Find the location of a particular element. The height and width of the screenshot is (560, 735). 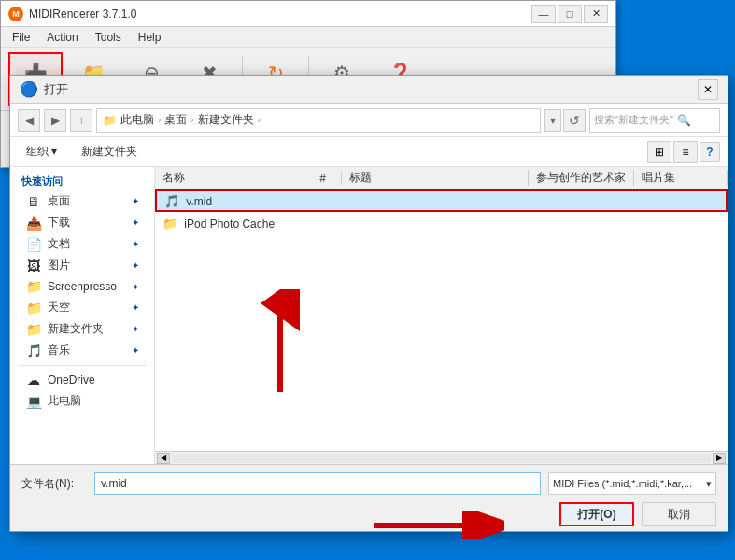

menu-file: File is located at coordinates (21, 37).